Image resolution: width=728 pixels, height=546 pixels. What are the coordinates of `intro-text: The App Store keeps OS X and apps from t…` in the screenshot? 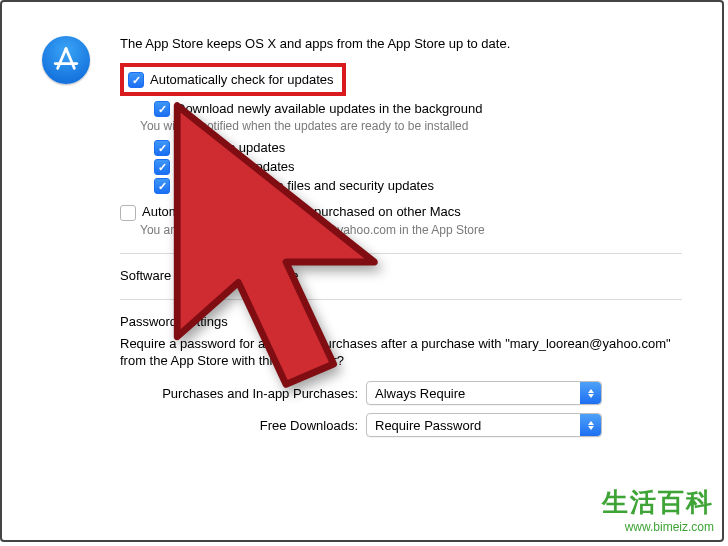 It's located at (401, 44).